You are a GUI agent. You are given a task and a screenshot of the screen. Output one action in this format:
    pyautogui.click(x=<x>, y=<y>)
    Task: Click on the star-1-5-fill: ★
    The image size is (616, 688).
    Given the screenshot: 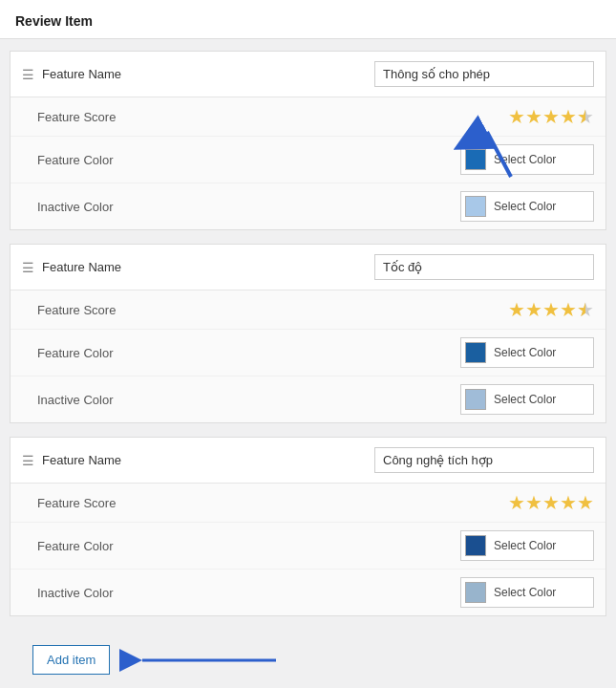 What is the action you would take?
    pyautogui.click(x=581, y=117)
    